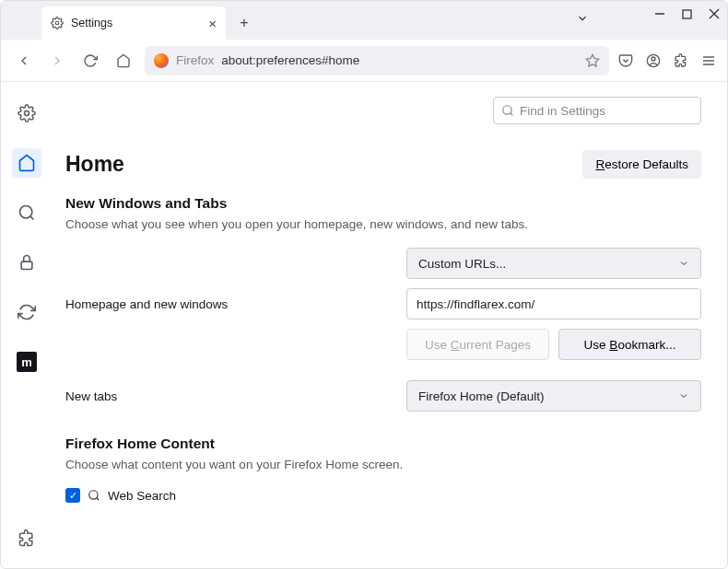 This screenshot has width=728, height=569. I want to click on tabs-dropdown-button, so click(582, 18).